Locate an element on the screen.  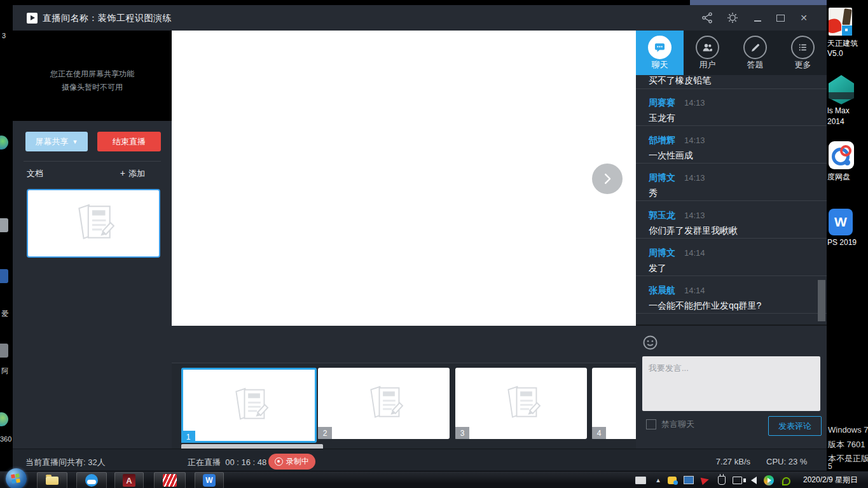
tray-video-player-icon is located at coordinates (769, 480).